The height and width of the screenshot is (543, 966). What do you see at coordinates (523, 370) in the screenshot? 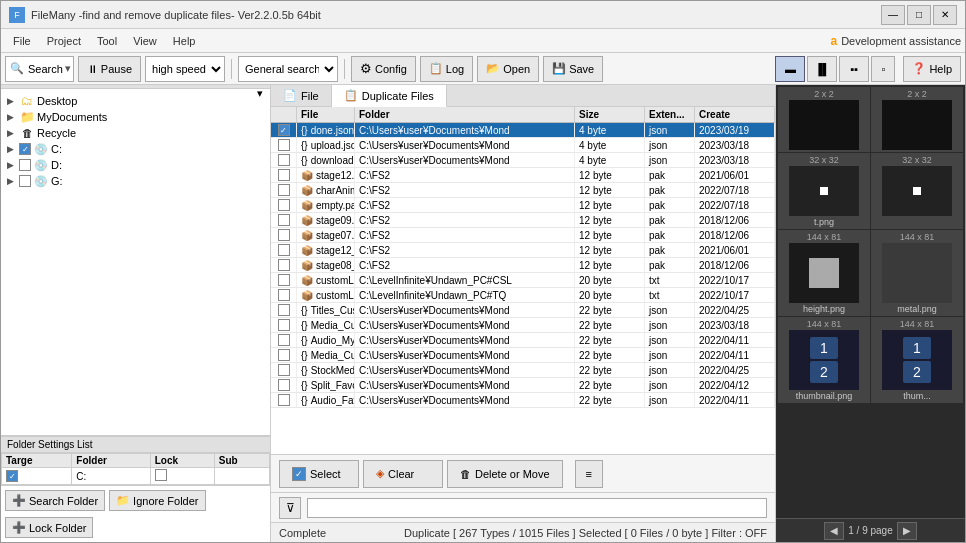
I see `file-row: {}StockMedia_Favorite.jsonC:\Users¥user¥…` at bounding box center [523, 370].